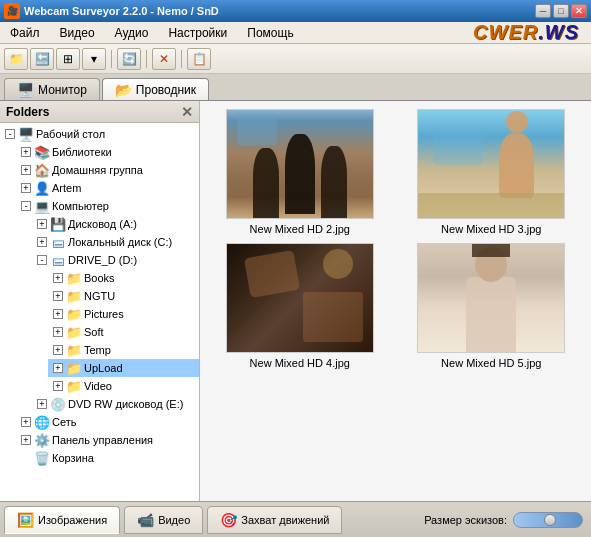 This screenshot has width=591, height=537. Describe the element at coordinates (116, 260) in the screenshot. I see `tree-item-drive-d: - 🖴 DRIVE_D (D:)` at that location.